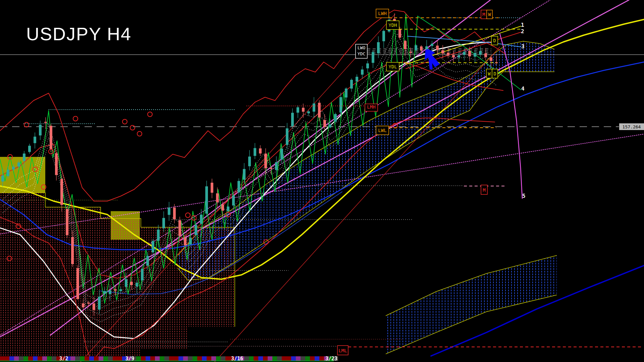 The width and height of the screenshot is (644, 362). I want to click on period-marker-D-2: D, so click(494, 41).